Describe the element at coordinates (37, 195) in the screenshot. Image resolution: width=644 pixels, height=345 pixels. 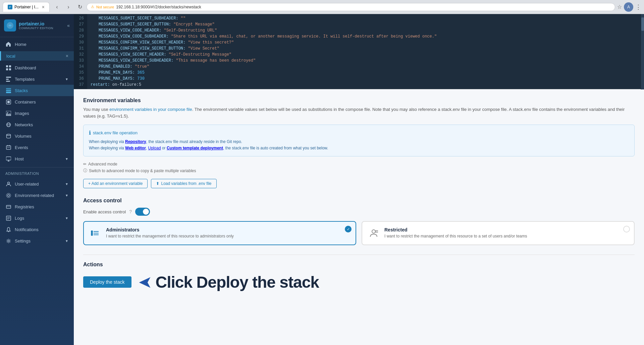
I see `sidebar-item-environment-related: Environment-related ▼` at that location.